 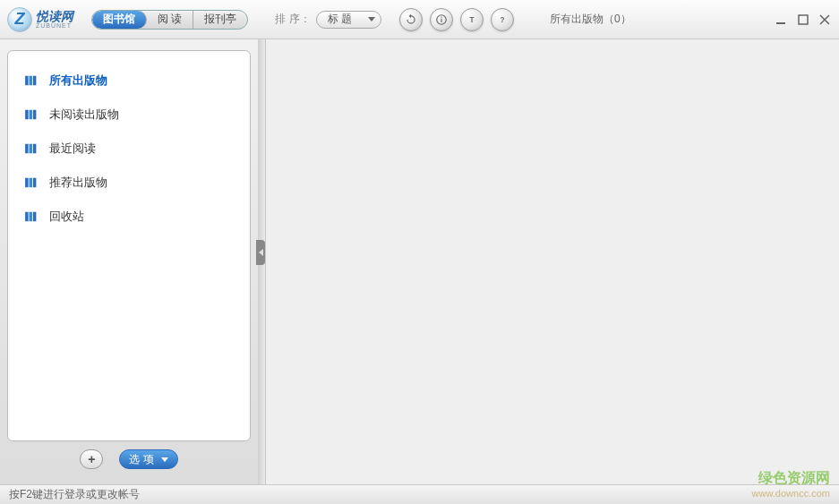 I want to click on page-title: 所有出版物（0）, so click(x=591, y=20).